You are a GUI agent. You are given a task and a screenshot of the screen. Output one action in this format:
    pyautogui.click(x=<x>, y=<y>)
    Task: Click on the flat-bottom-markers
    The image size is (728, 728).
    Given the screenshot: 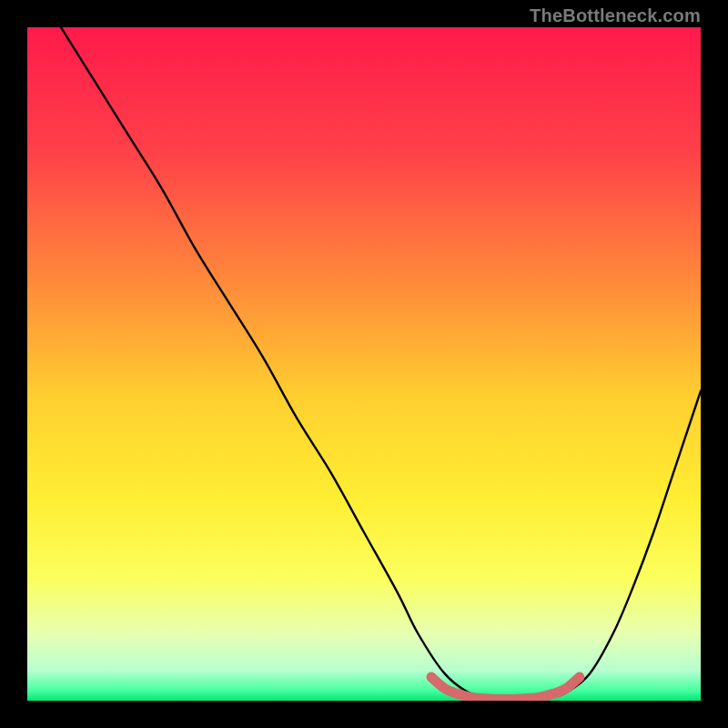 What is the action you would take?
    pyautogui.click(x=506, y=686)
    